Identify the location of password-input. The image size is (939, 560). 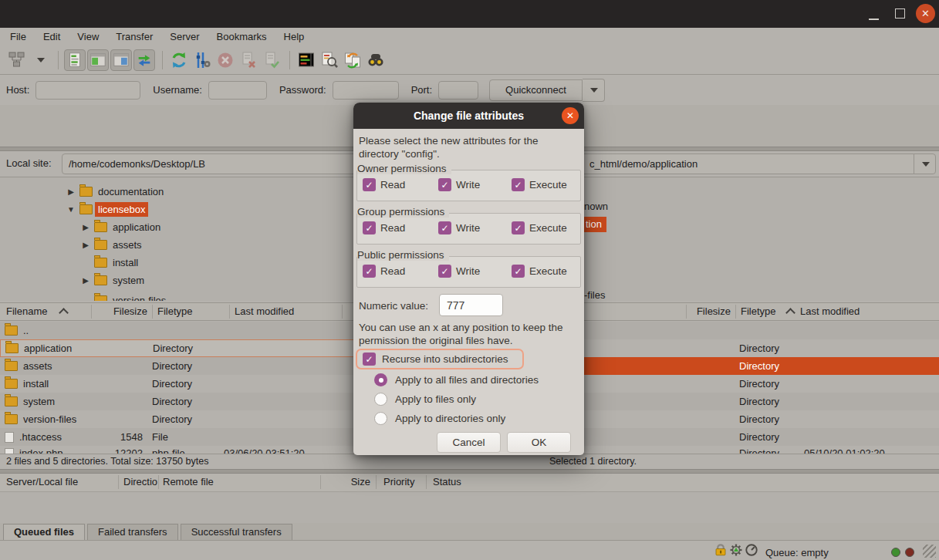
(366, 90).